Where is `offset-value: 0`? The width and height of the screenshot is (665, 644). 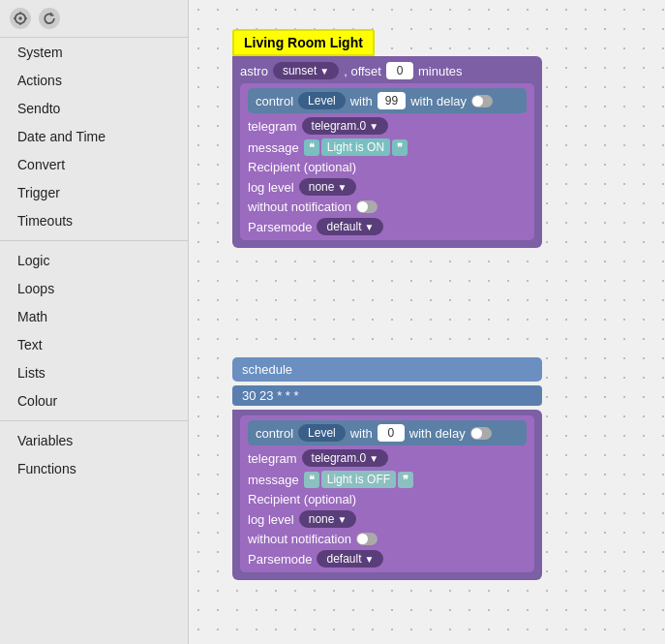 offset-value: 0 is located at coordinates (400, 71).